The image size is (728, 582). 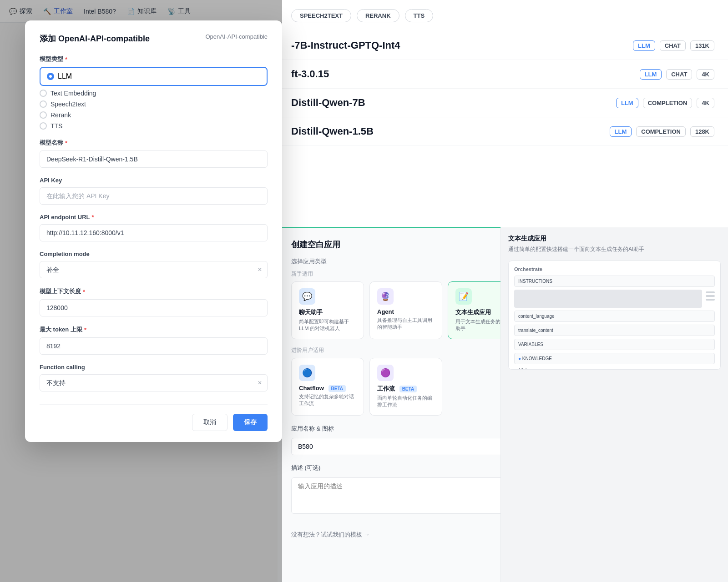 What do you see at coordinates (154, 126) in the screenshot?
I see `radio-tts: TTS` at bounding box center [154, 126].